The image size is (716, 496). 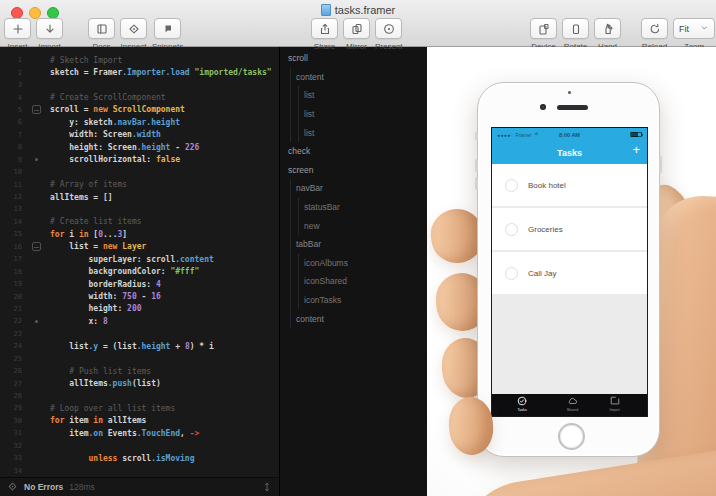 I want to click on updown-icon, so click(x=267, y=487).